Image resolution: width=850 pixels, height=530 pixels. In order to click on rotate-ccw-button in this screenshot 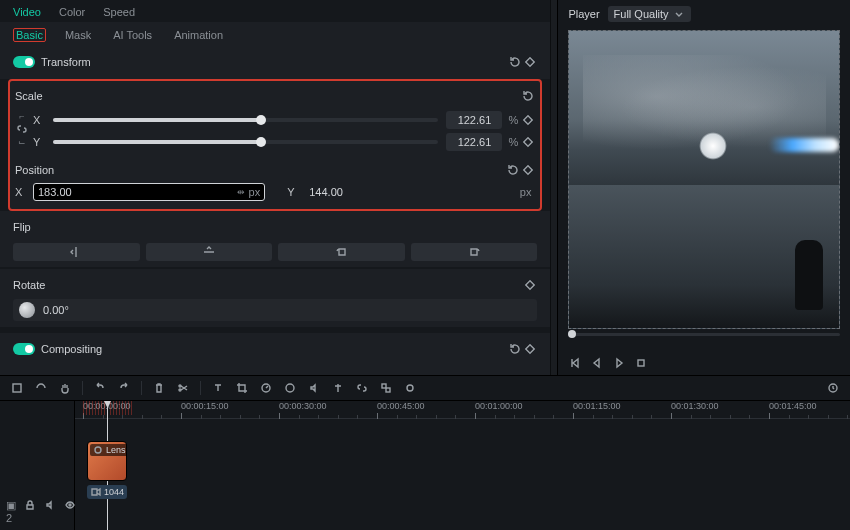, I will do `click(342, 252)`.